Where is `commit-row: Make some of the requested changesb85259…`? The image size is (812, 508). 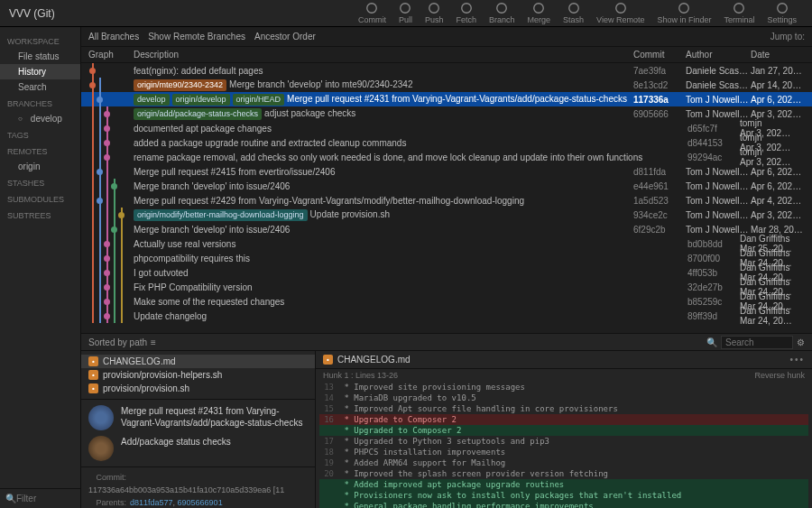 commit-row: Make some of the requested changesb85259… is located at coordinates (447, 301).